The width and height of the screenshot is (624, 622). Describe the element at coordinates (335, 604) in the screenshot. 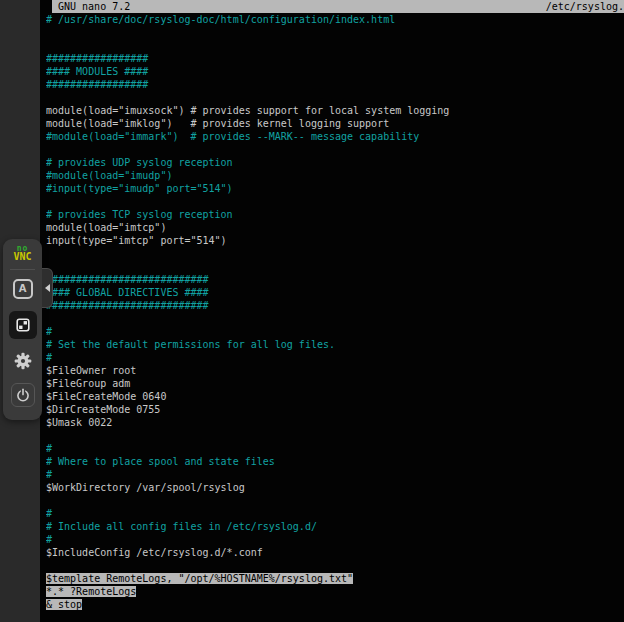

I see `terminal-line: & stop` at that location.